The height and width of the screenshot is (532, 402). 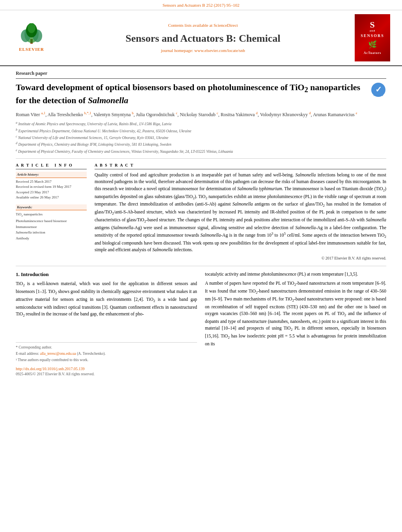 I want to click on section-divider, so click(x=201, y=266).